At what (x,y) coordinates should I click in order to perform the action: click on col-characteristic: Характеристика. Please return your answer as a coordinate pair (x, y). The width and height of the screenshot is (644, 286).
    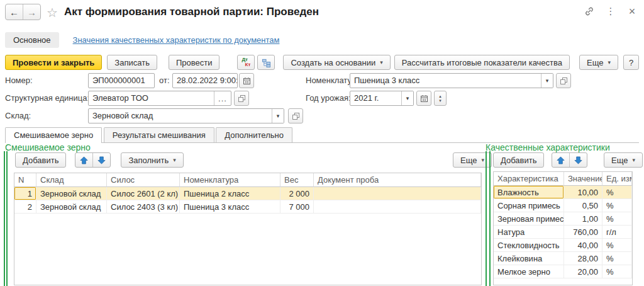
    Looking at the image, I should click on (529, 179).